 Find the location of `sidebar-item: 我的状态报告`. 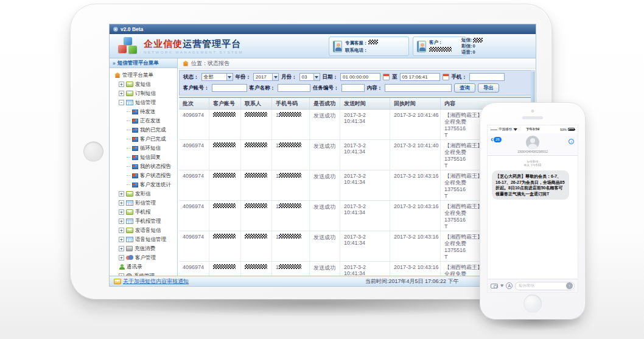

sidebar-item: 我的状态报告 is located at coordinates (144, 167).